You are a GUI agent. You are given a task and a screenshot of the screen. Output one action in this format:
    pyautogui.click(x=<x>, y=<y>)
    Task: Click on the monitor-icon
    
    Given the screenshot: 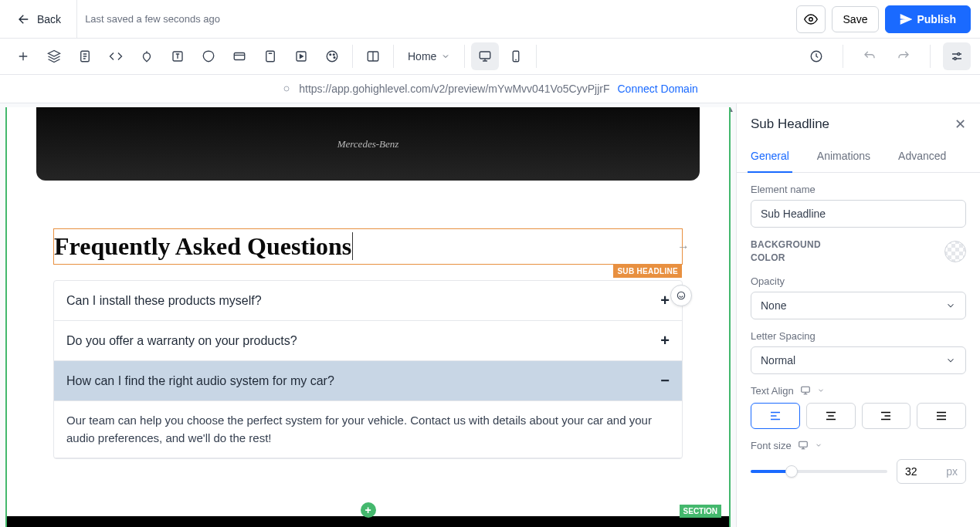 What is the action you would take?
    pyautogui.click(x=805, y=390)
    